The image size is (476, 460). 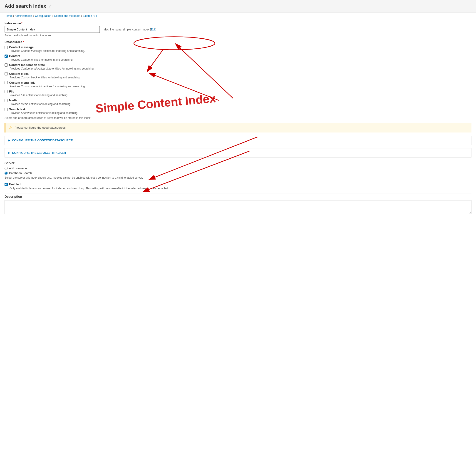 I want to click on breadcrumb-home: Home, so click(x=8, y=16).